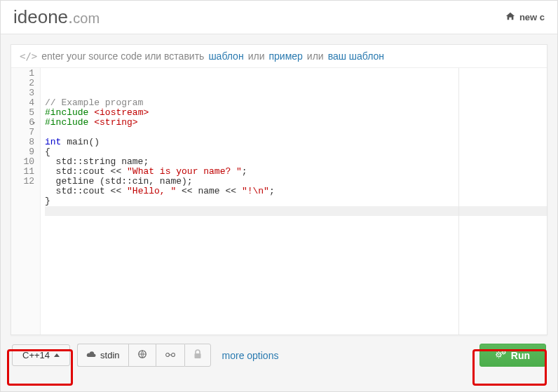  I want to click on hint-or2: или, so click(315, 56).